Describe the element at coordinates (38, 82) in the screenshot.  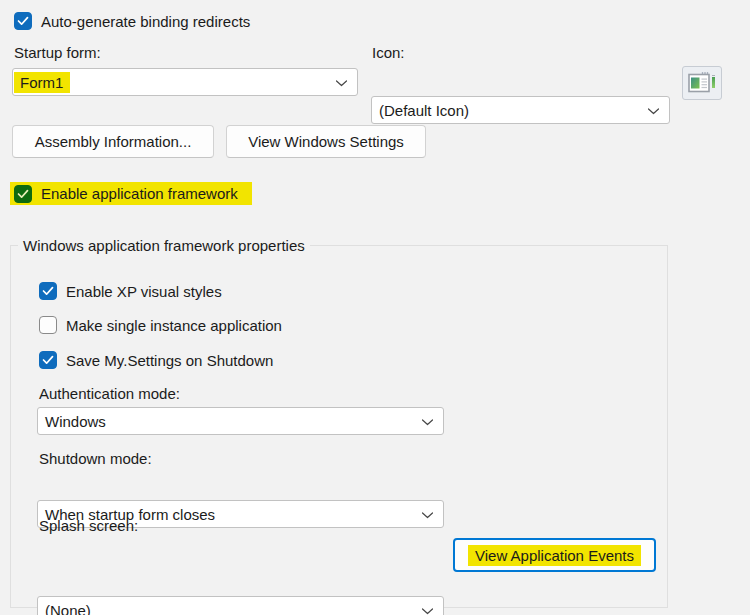
I see `startup-form-value: Form1` at that location.